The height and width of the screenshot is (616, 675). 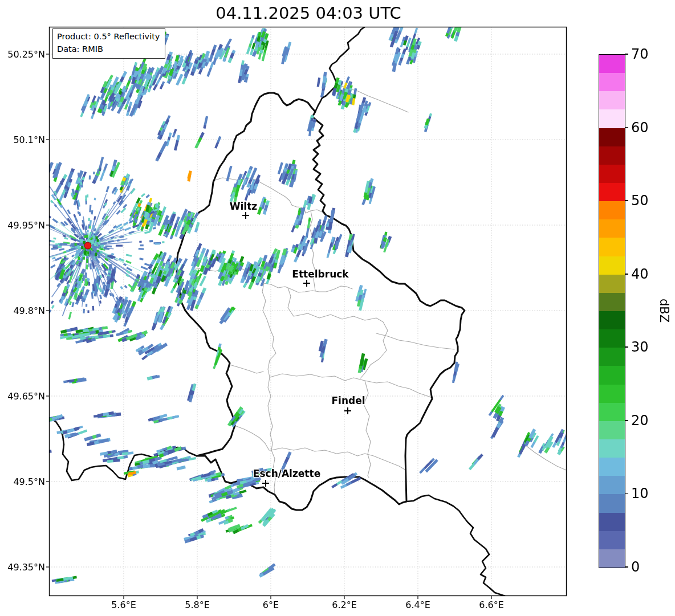 What do you see at coordinates (348, 401) in the screenshot?
I see `city-label: Findel` at bounding box center [348, 401].